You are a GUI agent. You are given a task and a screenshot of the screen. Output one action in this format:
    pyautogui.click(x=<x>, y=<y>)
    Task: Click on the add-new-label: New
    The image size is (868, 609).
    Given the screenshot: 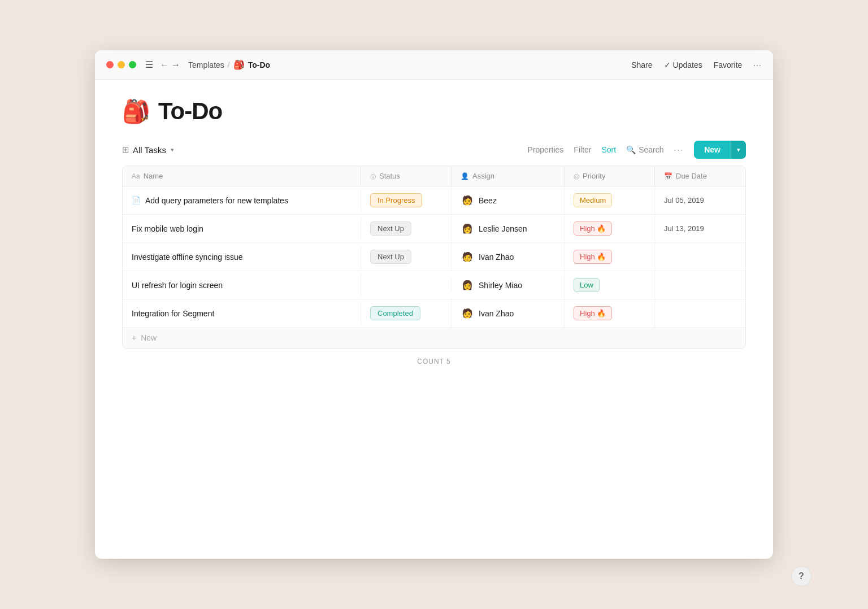 What is the action you would take?
    pyautogui.click(x=149, y=338)
    